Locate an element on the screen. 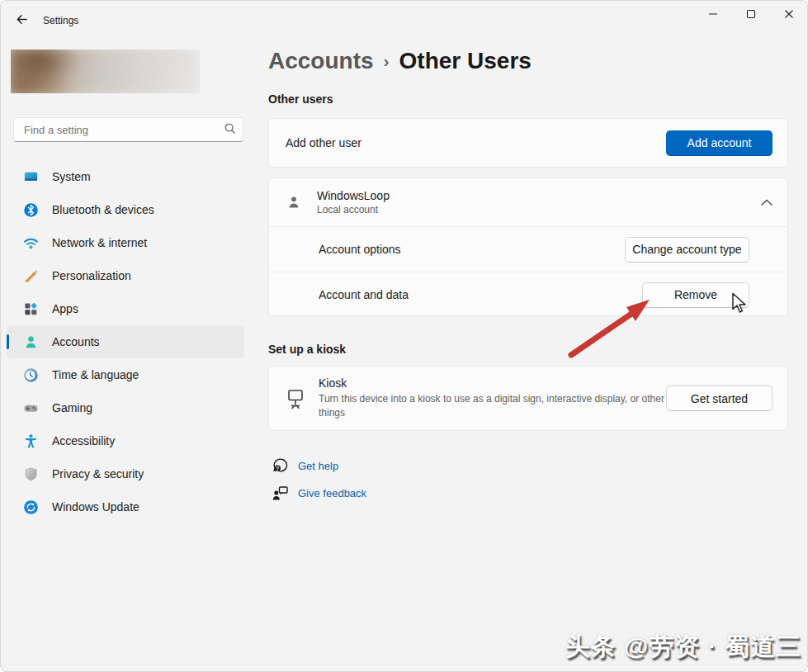 Image resolution: width=808 pixels, height=672 pixels. sidebar-item-gaming: Gaming is located at coordinates (125, 408).